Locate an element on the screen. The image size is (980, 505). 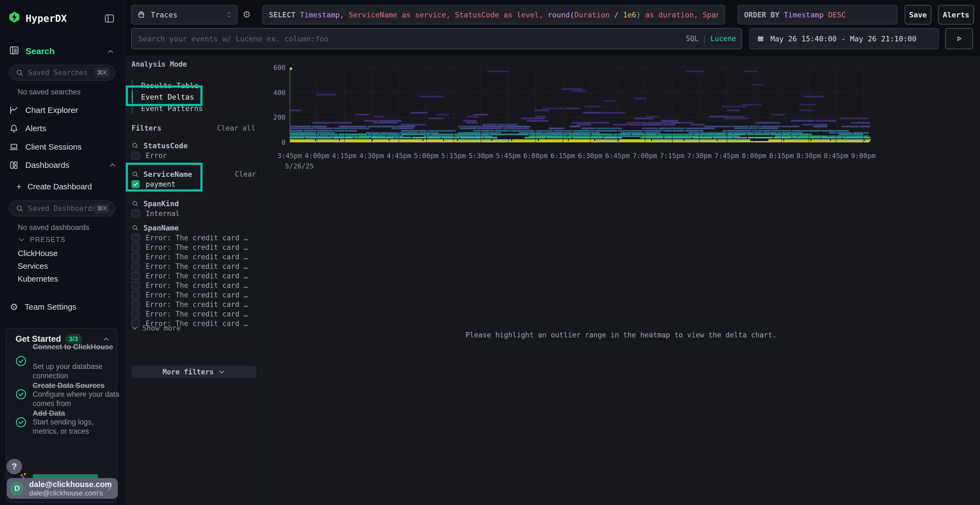
saved-searches-search: ⌘K is located at coordinates (62, 73).